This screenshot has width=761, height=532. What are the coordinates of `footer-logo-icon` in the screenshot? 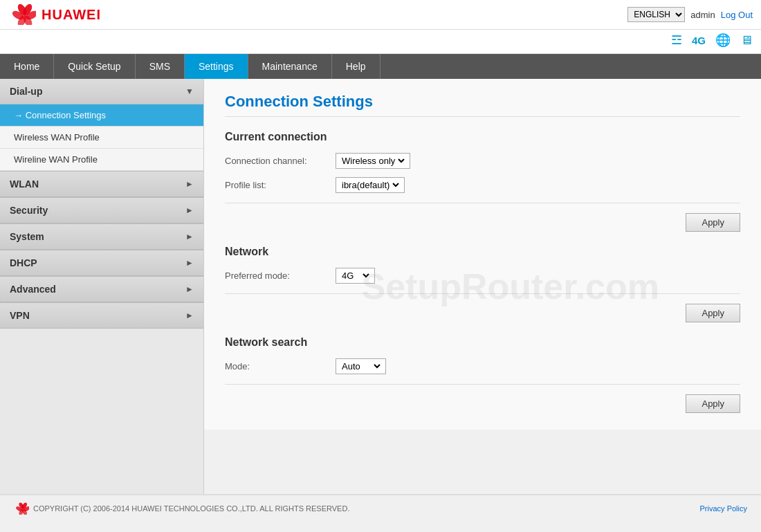 It's located at (21, 508).